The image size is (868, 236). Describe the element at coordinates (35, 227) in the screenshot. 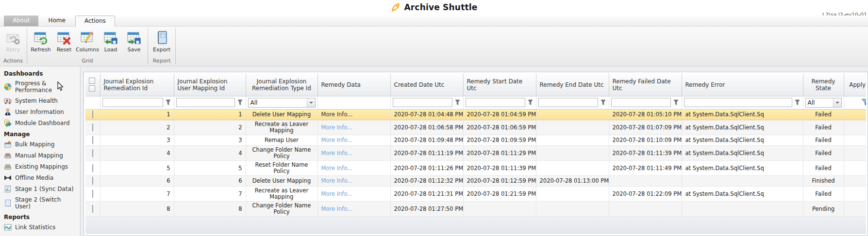

I see `sidebar-item-label: Link Statistics` at that location.